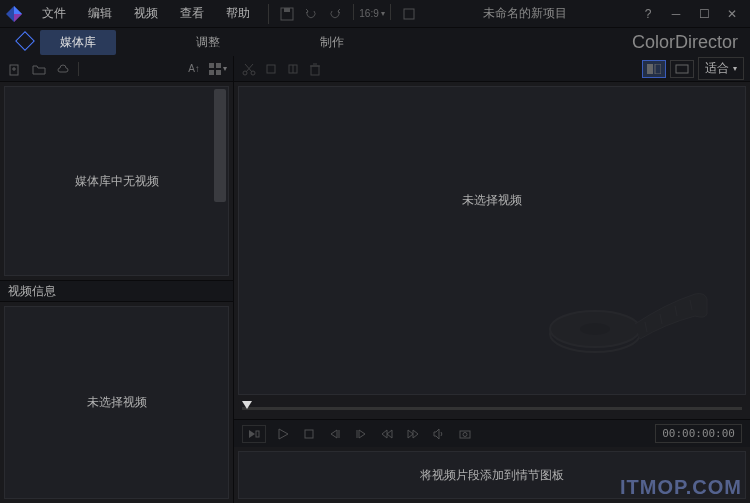 This screenshot has height=503, width=750. What do you see at coordinates (387, 434) in the screenshot?
I see `rewind-icon` at bounding box center [387, 434].